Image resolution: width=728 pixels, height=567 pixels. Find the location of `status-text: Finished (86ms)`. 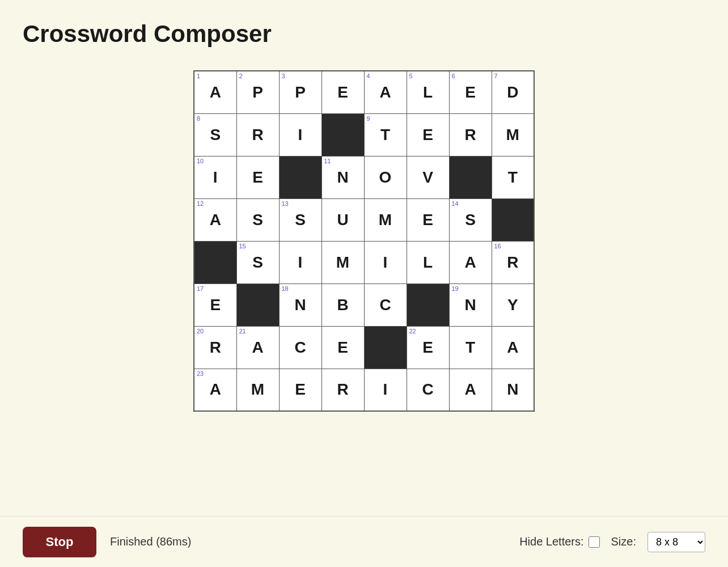

status-text: Finished (86ms) is located at coordinates (151, 542).